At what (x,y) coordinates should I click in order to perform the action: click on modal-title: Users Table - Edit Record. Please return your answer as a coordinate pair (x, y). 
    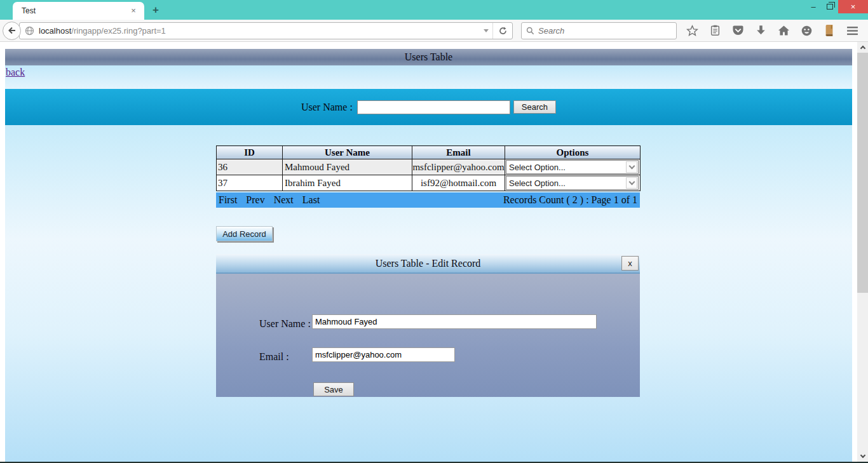
    Looking at the image, I should click on (428, 264).